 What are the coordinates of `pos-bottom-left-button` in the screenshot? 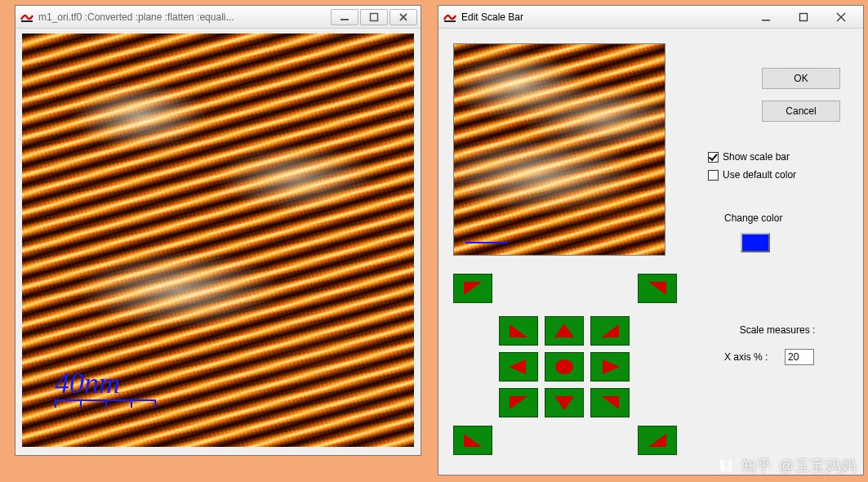 It's located at (473, 440).